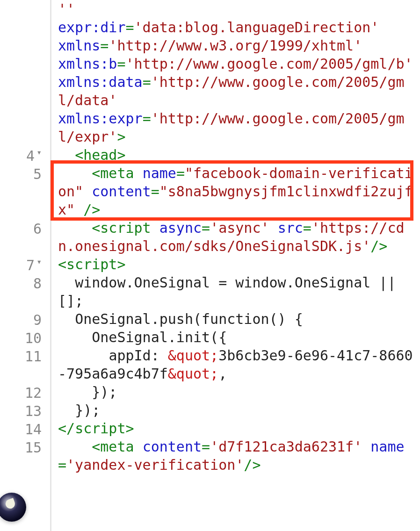 This screenshot has width=420, height=531. I want to click on code-line: expr:dir='data:blog.languageDirection', so click(238, 27).